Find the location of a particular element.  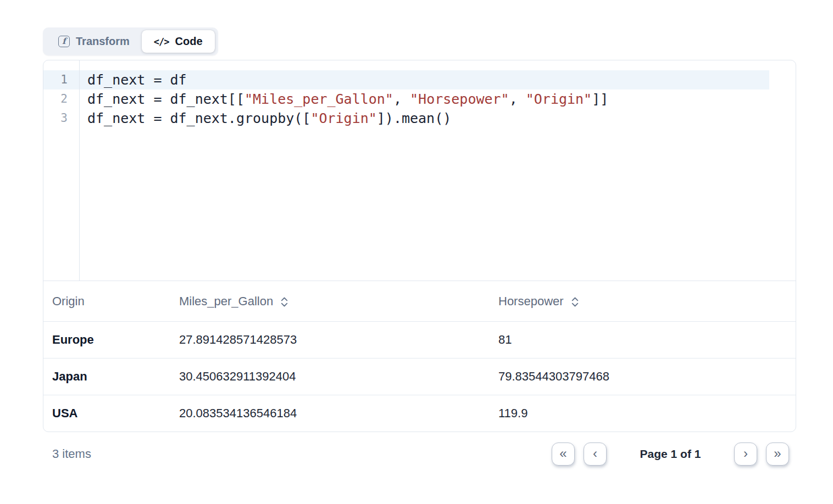

table-header: Origin Miles_per_Gallon Horsepower is located at coordinates (420, 301).